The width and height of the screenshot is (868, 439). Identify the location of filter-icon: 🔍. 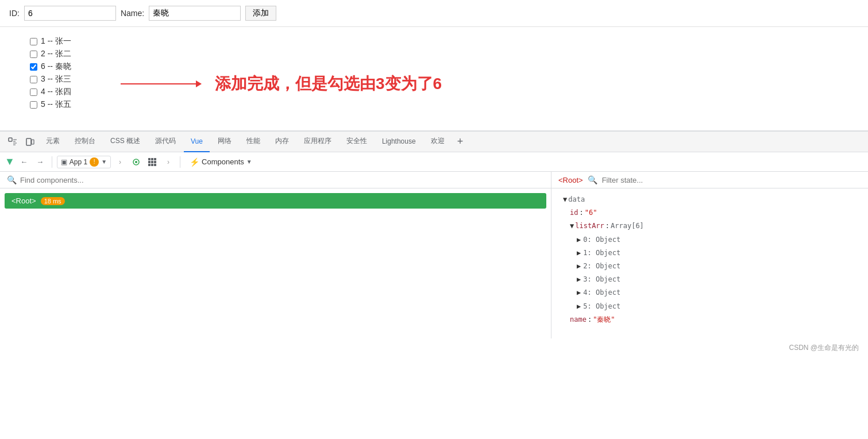
(593, 180).